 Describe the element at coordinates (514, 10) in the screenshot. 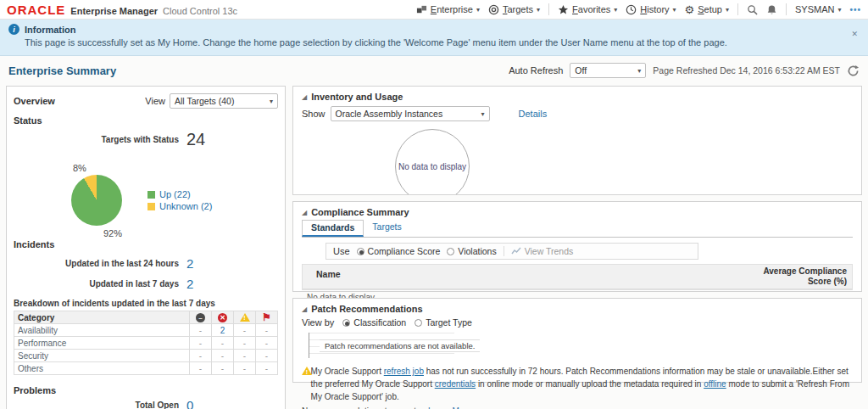

I see `menu-targets: Targets ▾` at that location.